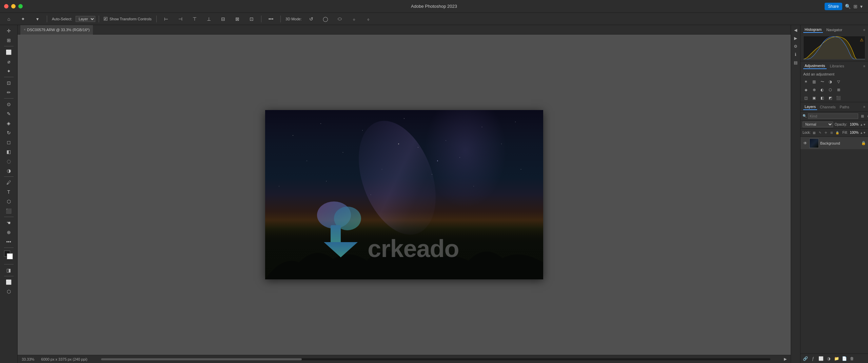  I want to click on lock-image-icon: ✎, so click(820, 133).